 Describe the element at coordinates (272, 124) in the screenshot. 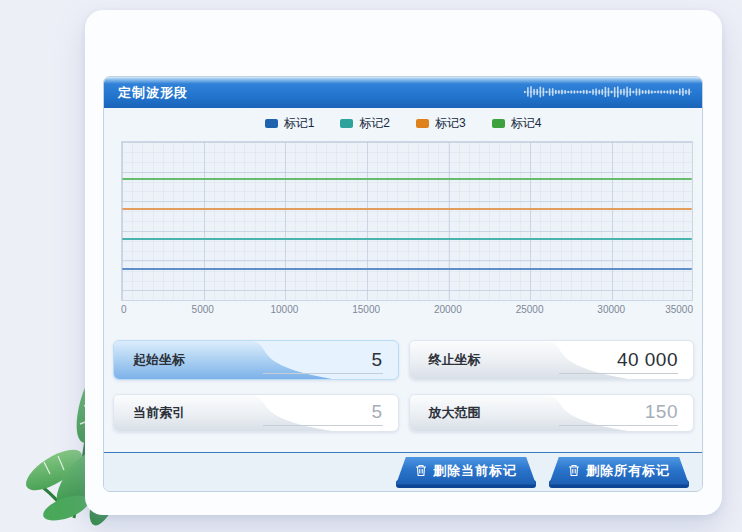

I see `legend-chip-marker1` at that location.